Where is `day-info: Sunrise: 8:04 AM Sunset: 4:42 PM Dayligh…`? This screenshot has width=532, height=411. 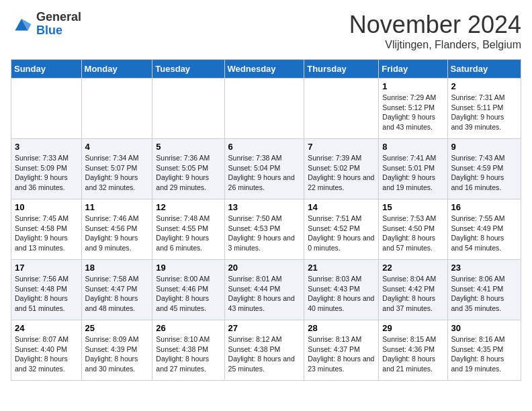
day-info: Sunrise: 8:04 AM Sunset: 4:42 PM Dayligh… is located at coordinates (412, 294).